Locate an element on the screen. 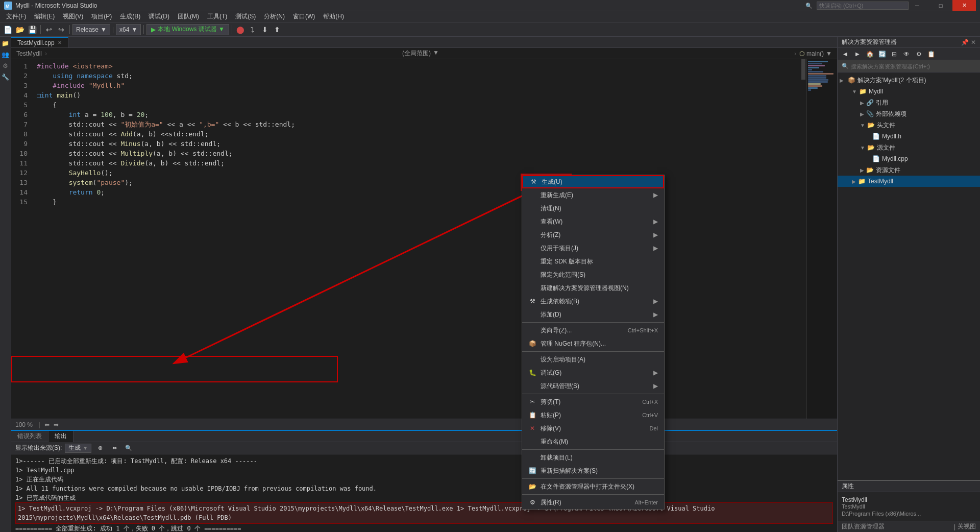 Image resolution: width=980 pixels, height=532 pixels. run-debugger-button: ▶ 本地 Windows 调试器 ▼ is located at coordinates (188, 30).